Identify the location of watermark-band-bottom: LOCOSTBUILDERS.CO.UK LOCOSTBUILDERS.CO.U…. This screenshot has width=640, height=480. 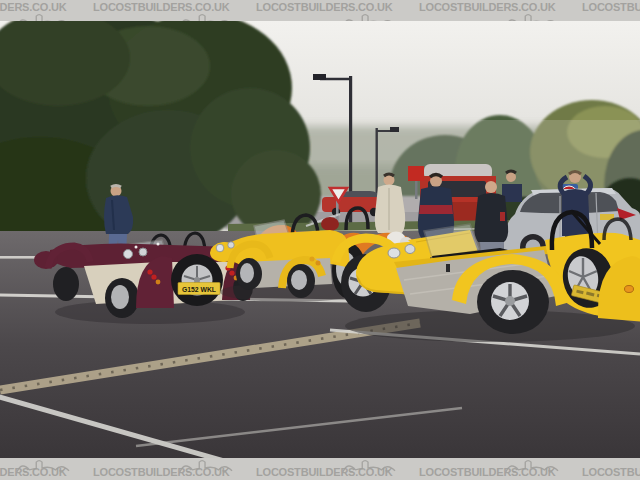
(320, 469).